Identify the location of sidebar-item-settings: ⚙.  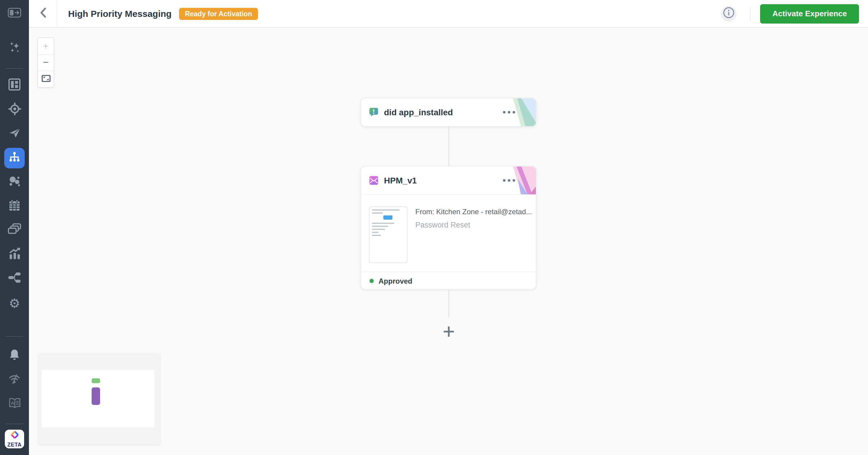
(14, 303).